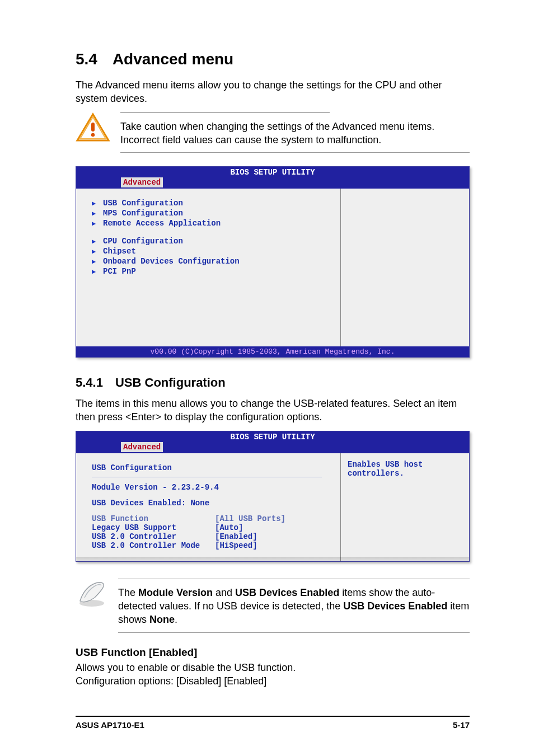 The image size is (534, 756). I want to click on footer-page-number: 5-17, so click(461, 725).